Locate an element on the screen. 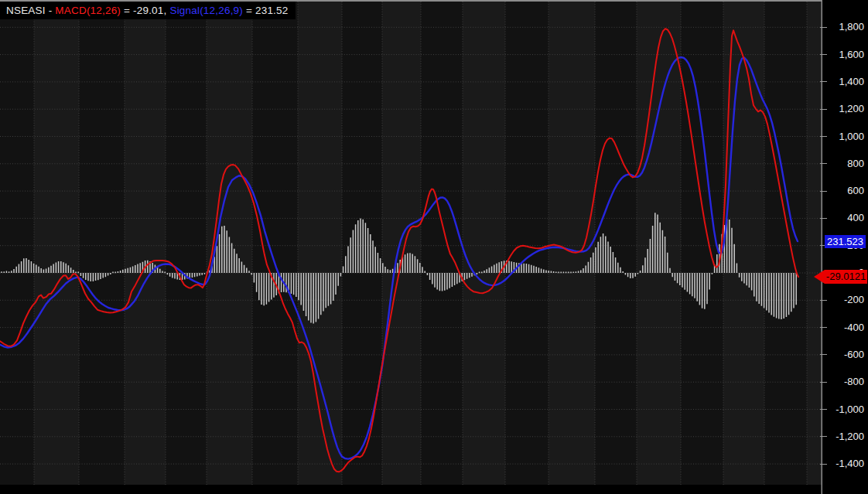 The width and height of the screenshot is (868, 494). title-segment: = -29.01, is located at coordinates (145, 11).